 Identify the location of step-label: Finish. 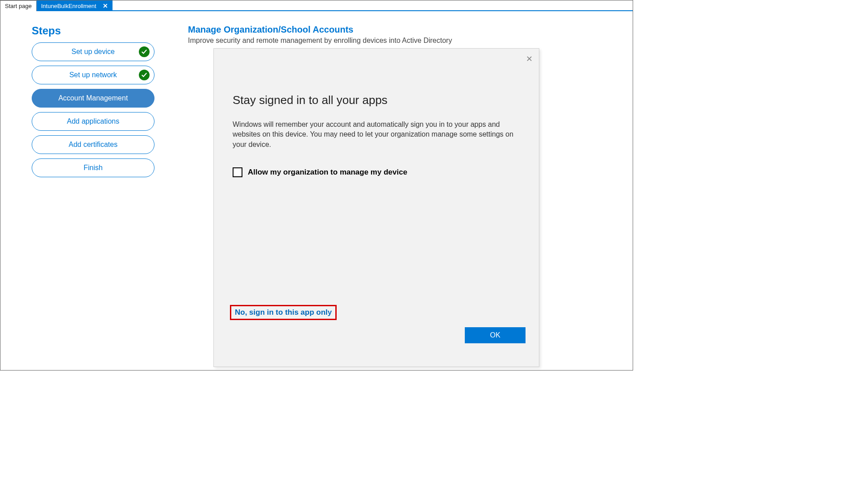
(93, 168).